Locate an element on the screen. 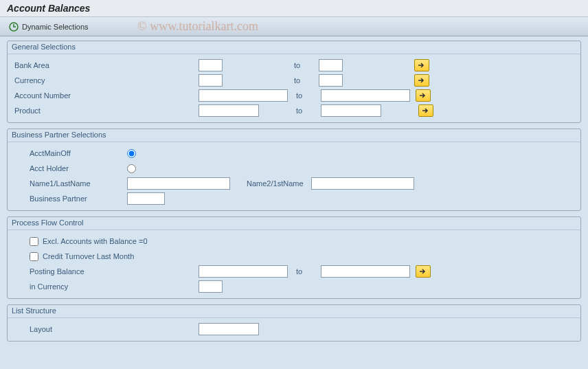  name2-label: Name2/1stName is located at coordinates (271, 183).